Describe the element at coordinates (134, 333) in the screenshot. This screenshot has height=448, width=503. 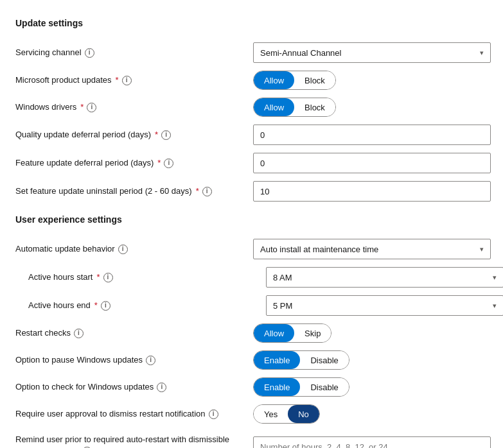
I see `restart-checks-label: Restart checks i` at that location.